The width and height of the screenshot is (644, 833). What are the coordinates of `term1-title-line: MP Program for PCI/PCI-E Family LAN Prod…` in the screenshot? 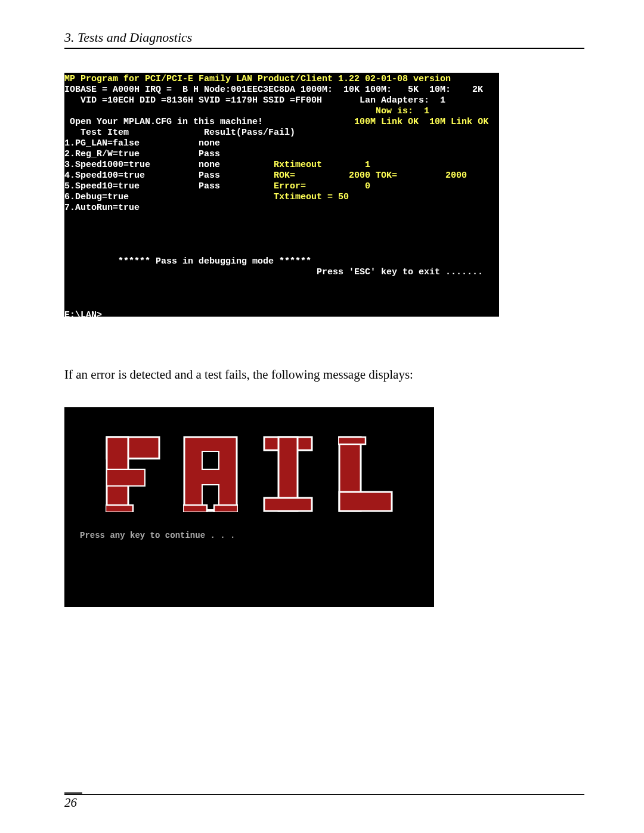 It's located at (258, 79).